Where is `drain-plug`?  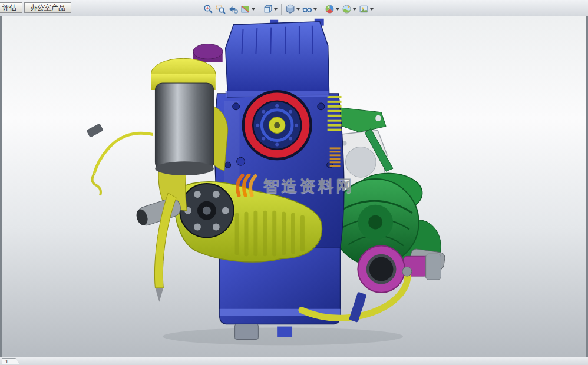
drain-plug is located at coordinates (285, 332).